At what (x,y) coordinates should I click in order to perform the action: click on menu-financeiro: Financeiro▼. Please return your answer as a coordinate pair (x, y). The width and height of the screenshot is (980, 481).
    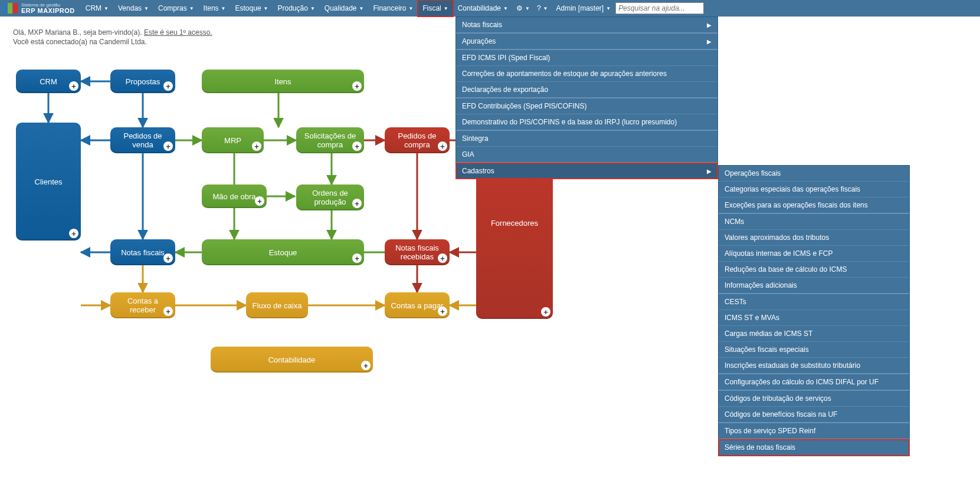
    Looking at the image, I should click on (393, 8).